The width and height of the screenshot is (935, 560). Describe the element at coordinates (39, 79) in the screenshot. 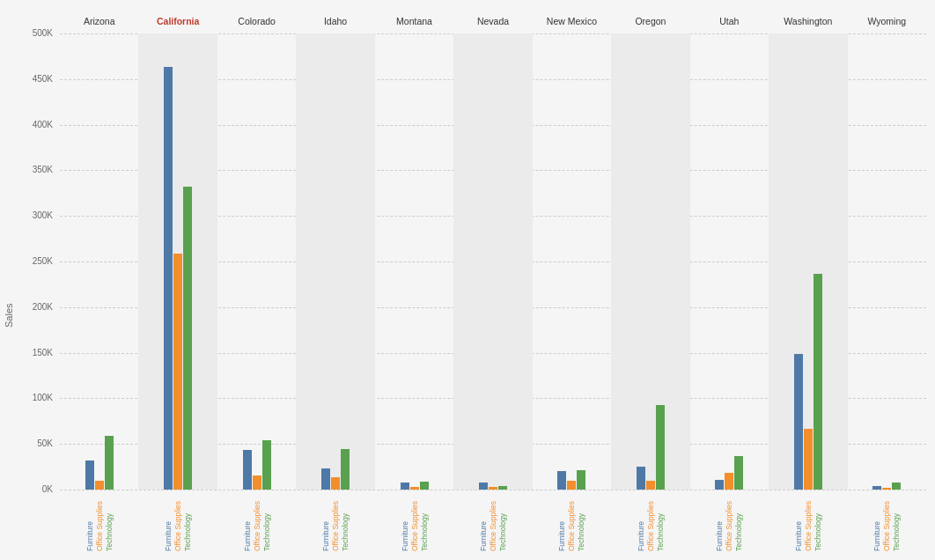

I see `y-tick: 450K` at that location.